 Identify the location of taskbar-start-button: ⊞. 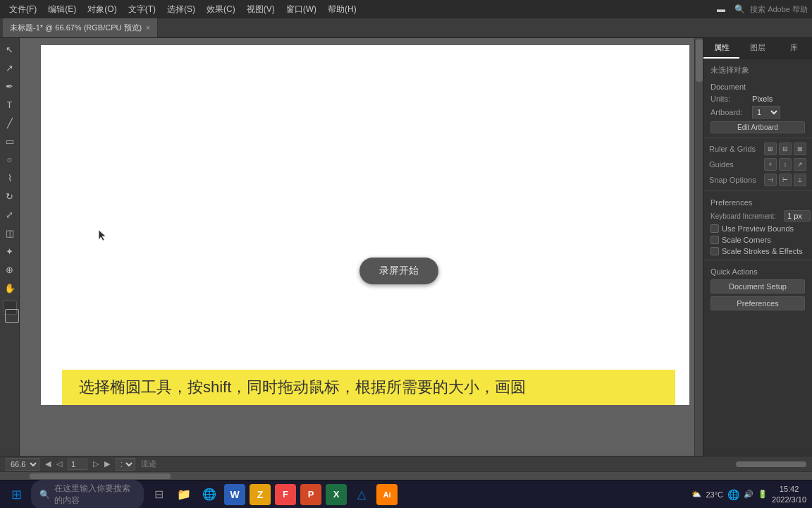
(16, 495).